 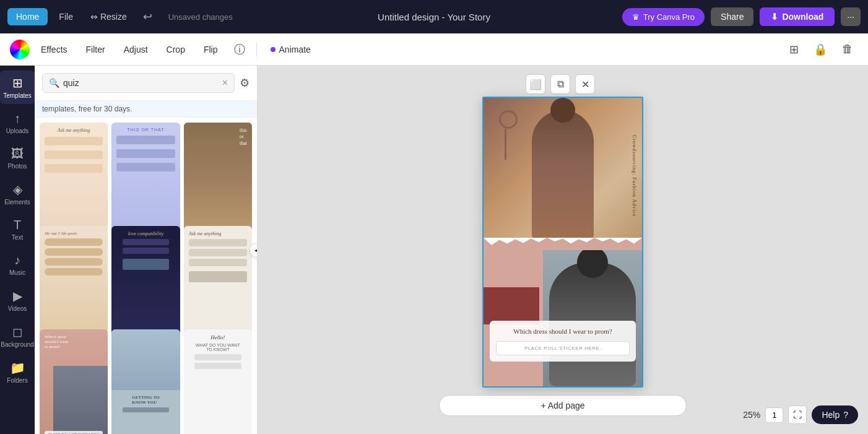 I want to click on uploads-icon: ↑, so click(x=17, y=119).